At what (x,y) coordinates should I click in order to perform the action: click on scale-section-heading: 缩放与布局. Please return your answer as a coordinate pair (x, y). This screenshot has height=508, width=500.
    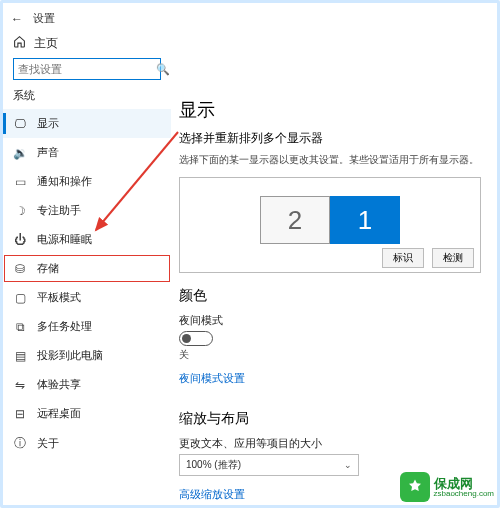
    Looking at the image, I should click on (330, 419).